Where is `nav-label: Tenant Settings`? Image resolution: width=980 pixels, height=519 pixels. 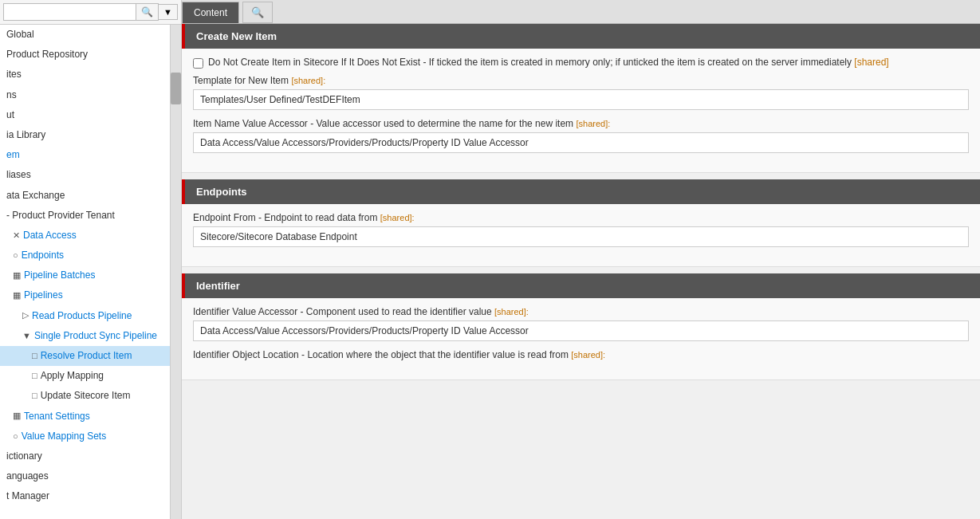
nav-label: Tenant Settings is located at coordinates (57, 416).